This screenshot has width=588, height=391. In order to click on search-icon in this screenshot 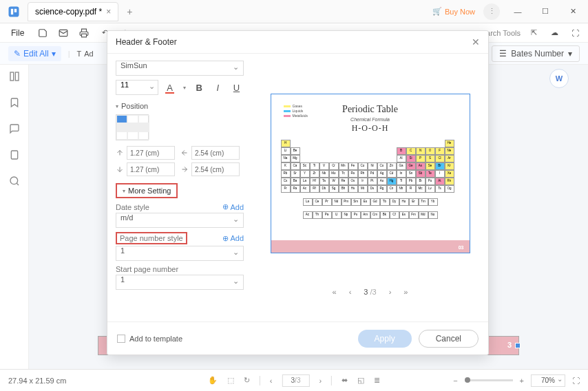, I will do `click(14, 181)`.